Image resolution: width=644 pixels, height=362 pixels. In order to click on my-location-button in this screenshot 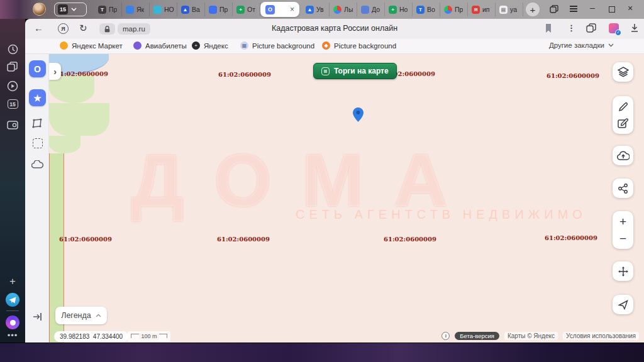, I will do `click(623, 304)`.